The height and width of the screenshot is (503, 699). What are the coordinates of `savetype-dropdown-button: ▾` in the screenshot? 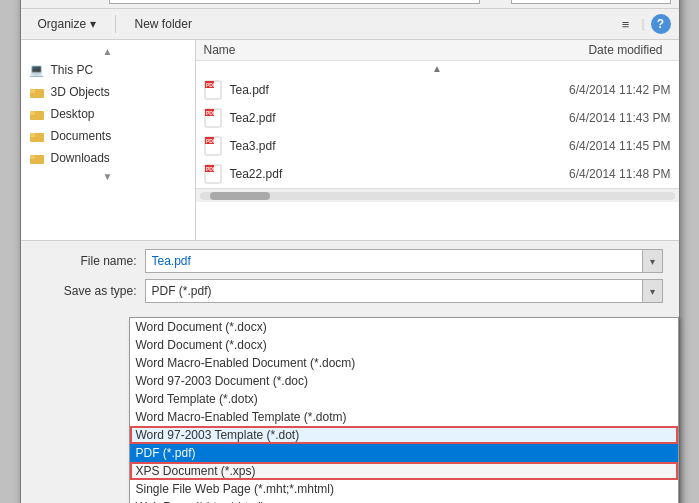 It's located at (653, 291).